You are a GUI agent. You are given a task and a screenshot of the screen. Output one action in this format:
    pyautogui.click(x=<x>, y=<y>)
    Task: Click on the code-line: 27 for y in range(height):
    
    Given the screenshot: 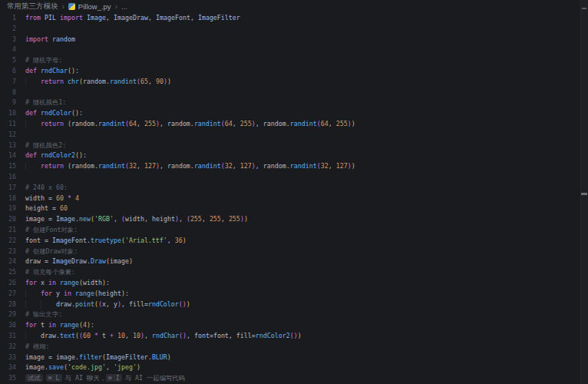 What is the action you would take?
    pyautogui.click(x=290, y=294)
    